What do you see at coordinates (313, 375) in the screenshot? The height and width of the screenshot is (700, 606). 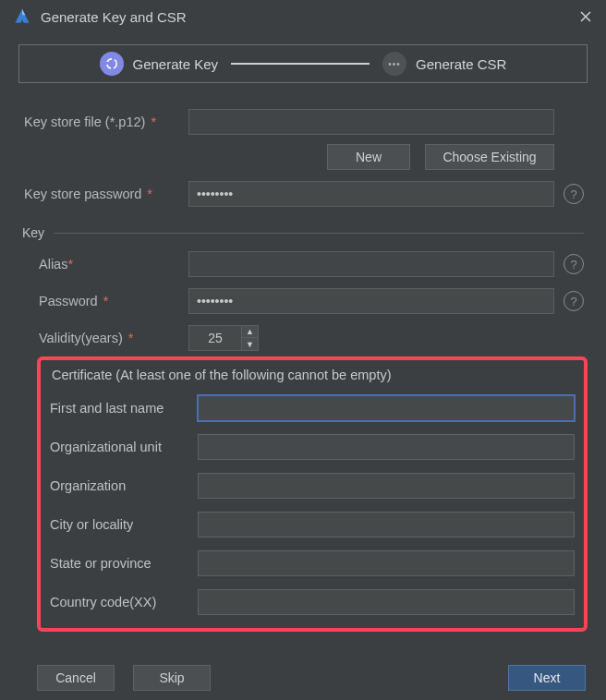 I see `certificate-title: Certificate (At least one of the followi…` at bounding box center [313, 375].